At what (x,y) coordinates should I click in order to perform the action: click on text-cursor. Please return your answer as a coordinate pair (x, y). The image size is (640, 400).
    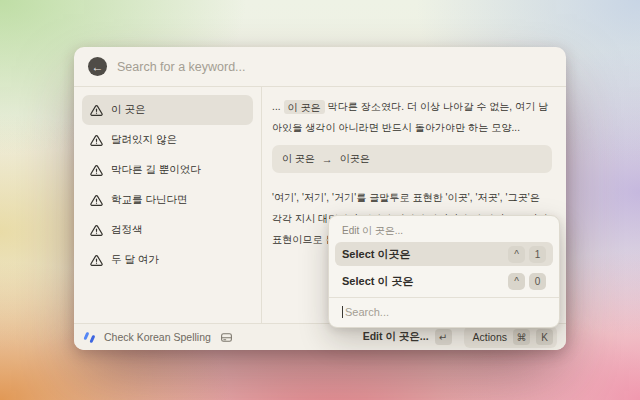
    Looking at the image, I should click on (342, 312).